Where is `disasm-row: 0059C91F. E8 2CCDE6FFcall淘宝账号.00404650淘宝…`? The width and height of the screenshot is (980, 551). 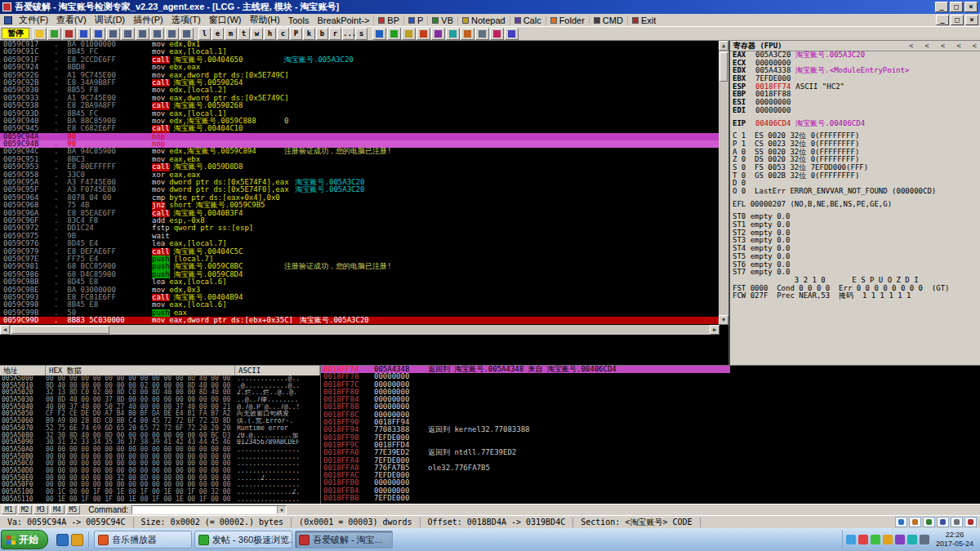 disasm-row: 0059C91F. E8 2CCDE6FFcall淘宝账号.00404650淘宝… is located at coordinates (359, 60).